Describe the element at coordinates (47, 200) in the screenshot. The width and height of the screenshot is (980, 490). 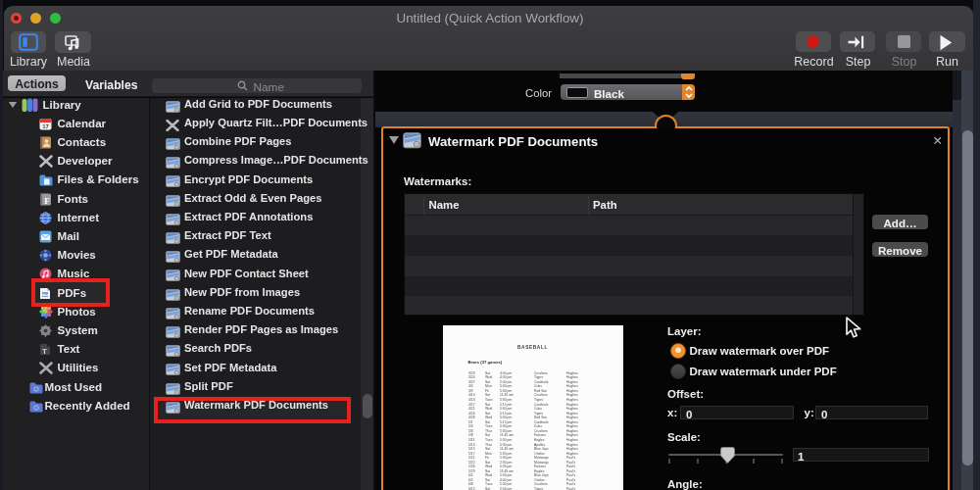
I see `svg-text: F` at that location.